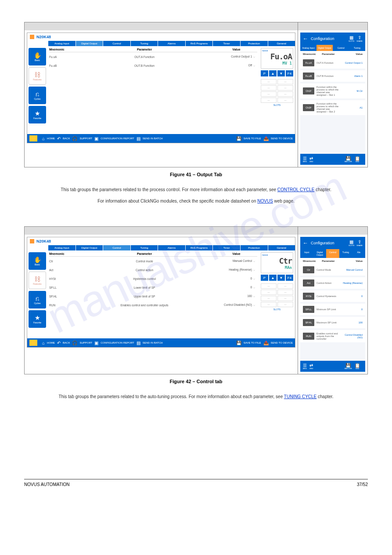  Describe the element at coordinates (196, 381) in the screenshot. I see `figure-42-caption: Figure 42 – Control tab` at that location.